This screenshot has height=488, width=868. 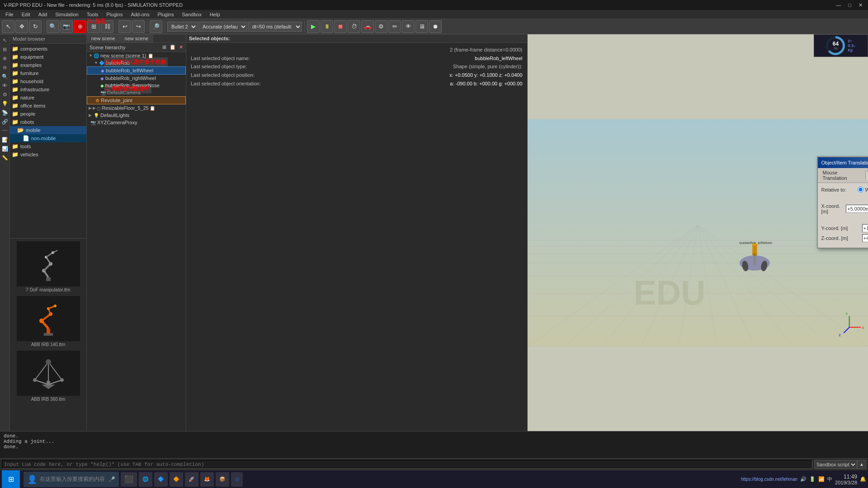 What do you see at coordinates (173, 47) in the screenshot?
I see `scene-icon2: 📋` at bounding box center [173, 47].